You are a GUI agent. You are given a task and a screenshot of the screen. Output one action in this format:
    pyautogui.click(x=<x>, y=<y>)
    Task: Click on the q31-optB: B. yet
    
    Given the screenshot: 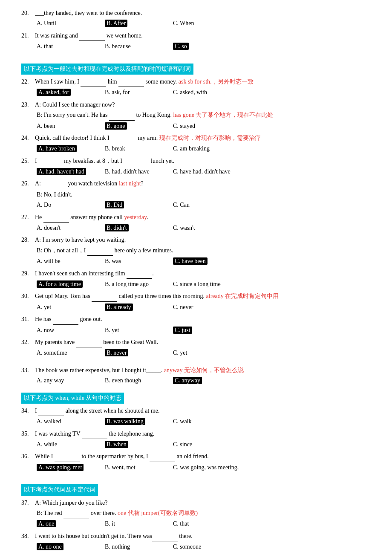 What is the action you would take?
    pyautogui.click(x=137, y=330)
    